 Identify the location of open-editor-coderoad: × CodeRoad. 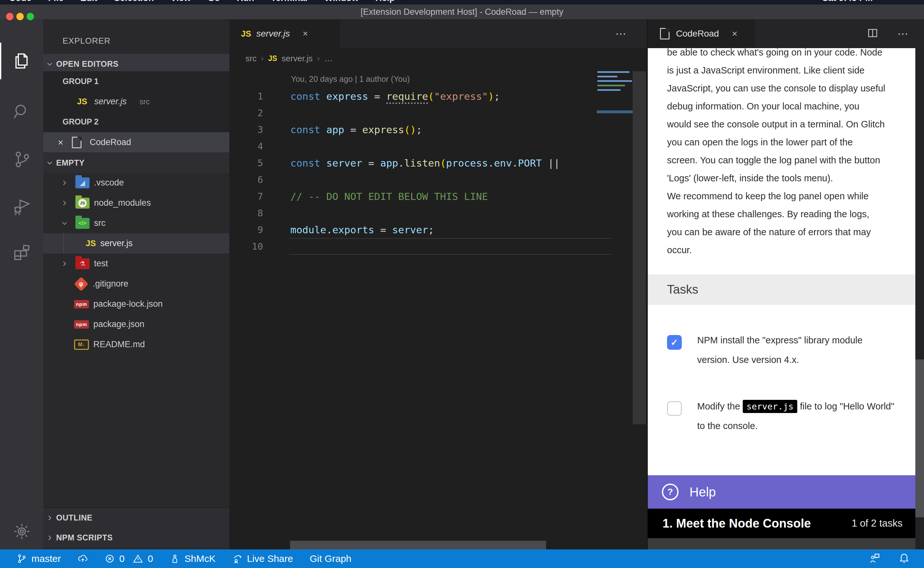
(136, 142).